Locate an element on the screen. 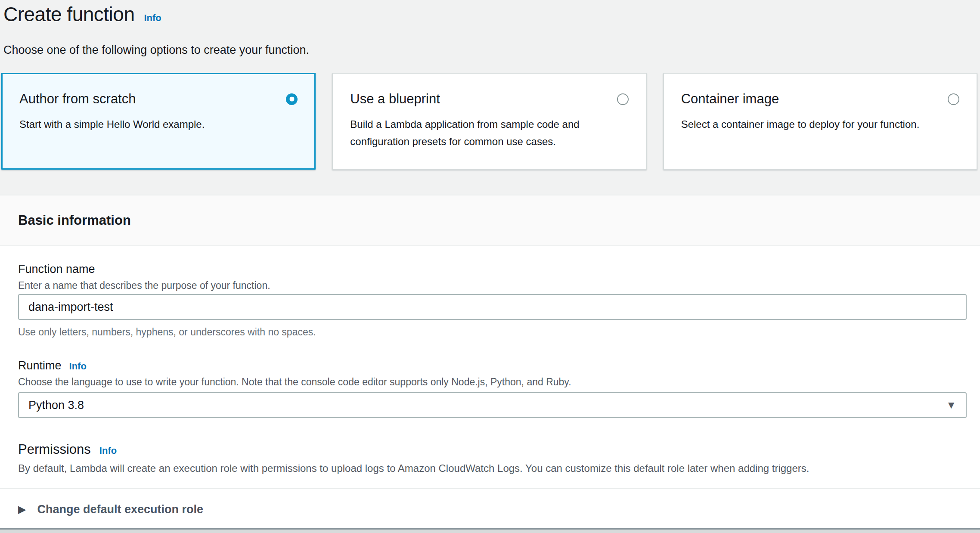 The image size is (980, 533). runtime-info-link: Info is located at coordinates (78, 366).